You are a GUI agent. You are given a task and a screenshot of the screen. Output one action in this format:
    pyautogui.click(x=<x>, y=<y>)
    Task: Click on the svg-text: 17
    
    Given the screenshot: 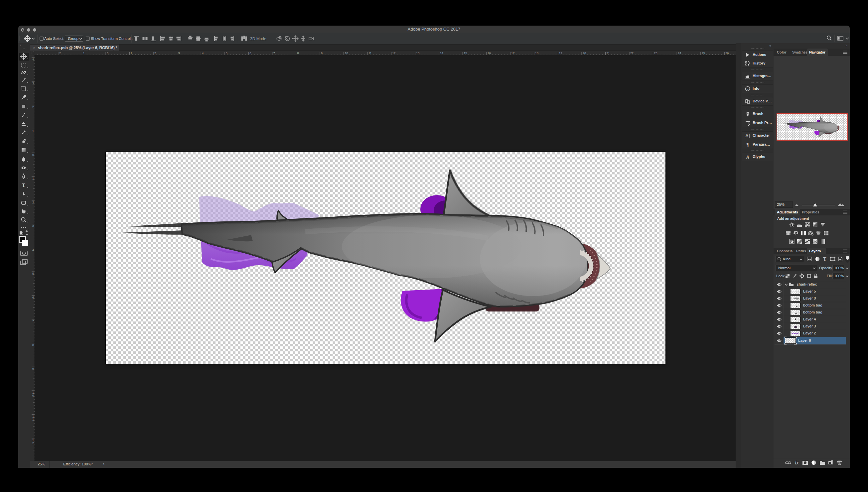 What is the action you would take?
    pyautogui.click(x=513, y=53)
    